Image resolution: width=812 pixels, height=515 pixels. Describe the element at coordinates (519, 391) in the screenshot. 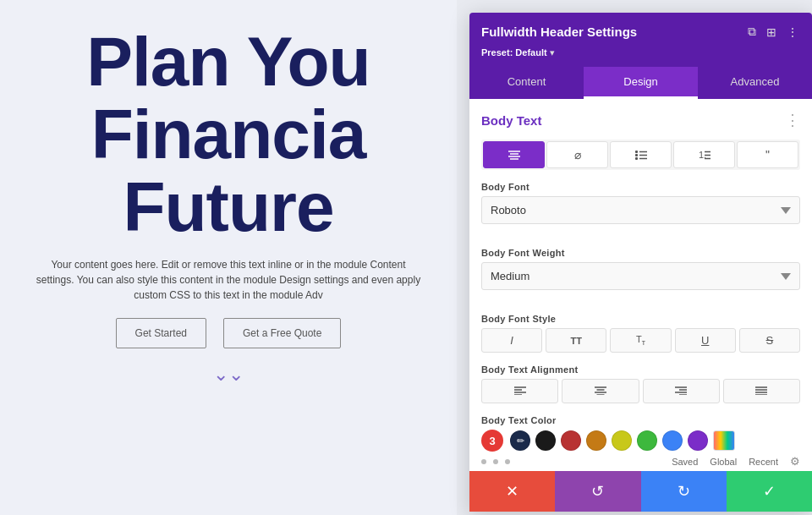

I see `align-left` at that location.